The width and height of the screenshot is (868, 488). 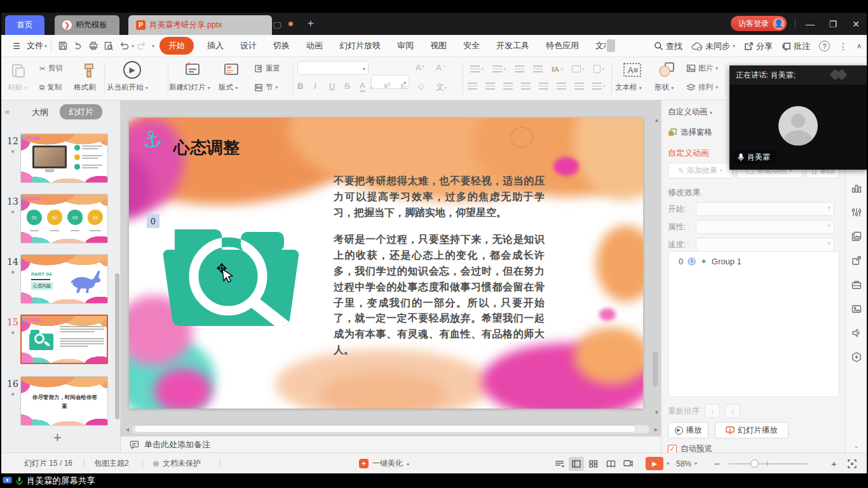 What do you see at coordinates (857, 446) in the screenshot?
I see `strip-collapse-icon: ⌄` at bounding box center [857, 446].